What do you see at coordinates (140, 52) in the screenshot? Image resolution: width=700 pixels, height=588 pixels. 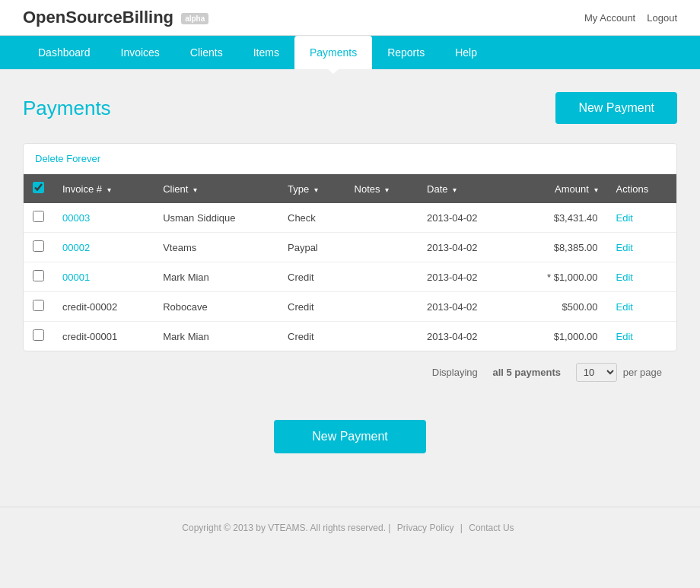 I see `nav-item-invoices: Invoices` at bounding box center [140, 52].